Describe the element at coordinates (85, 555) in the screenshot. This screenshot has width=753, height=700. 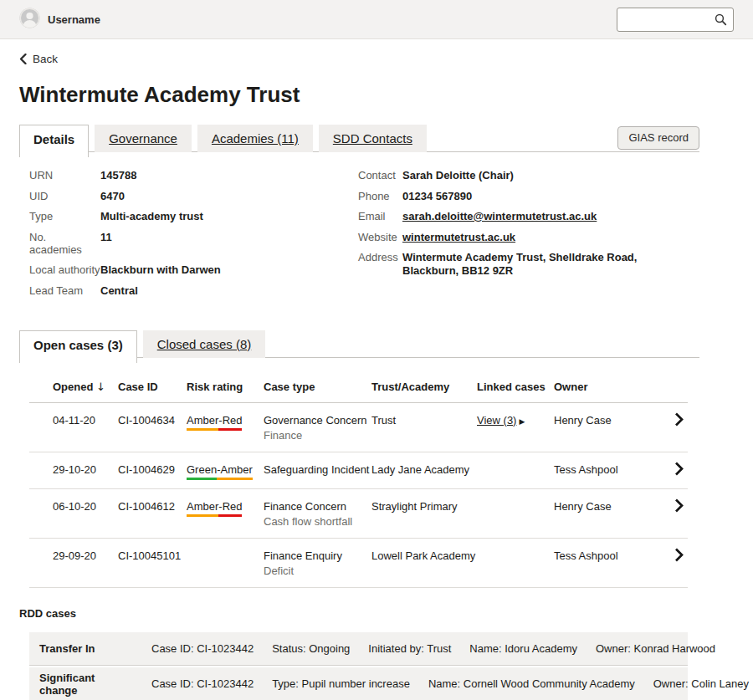
I see `case-opened: 29-09-20` at that location.